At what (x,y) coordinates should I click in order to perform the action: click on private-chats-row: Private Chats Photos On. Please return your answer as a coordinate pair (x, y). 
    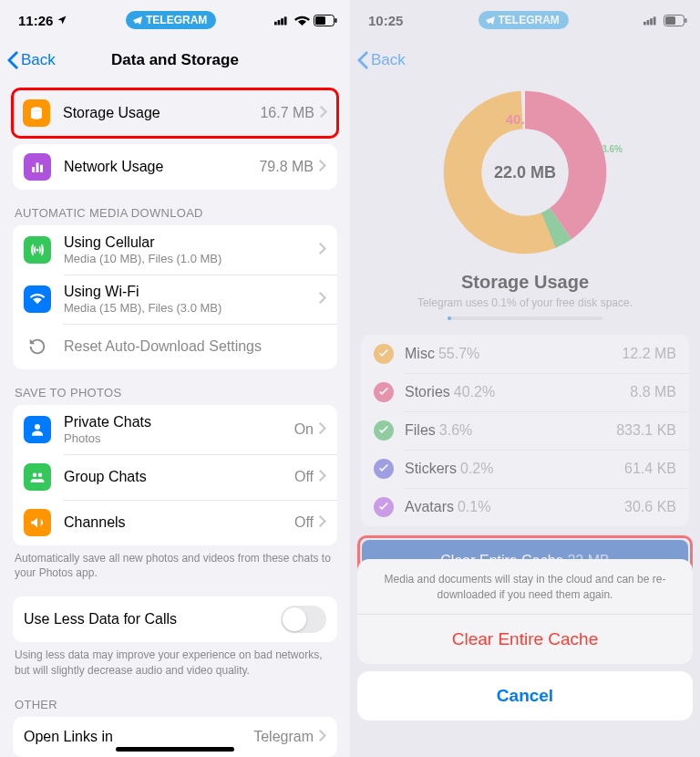
    Looking at the image, I should click on (175, 430).